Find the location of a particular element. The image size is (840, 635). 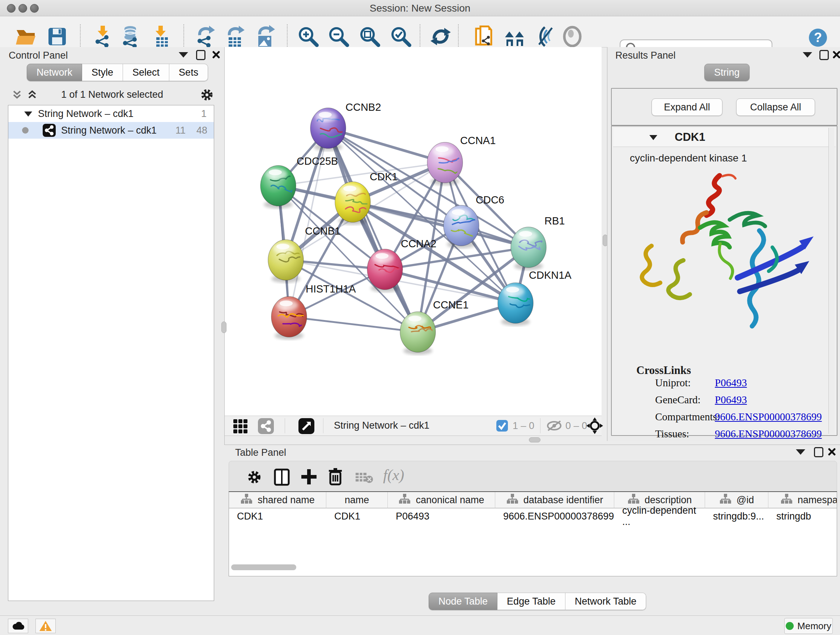

tab-string: String is located at coordinates (727, 72).